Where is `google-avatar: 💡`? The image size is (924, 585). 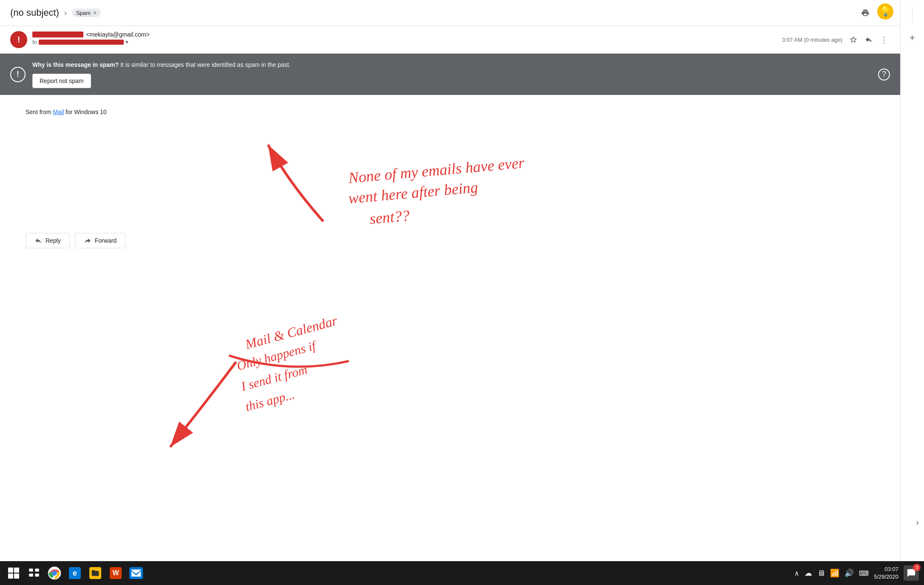 google-avatar: 💡 is located at coordinates (885, 11).